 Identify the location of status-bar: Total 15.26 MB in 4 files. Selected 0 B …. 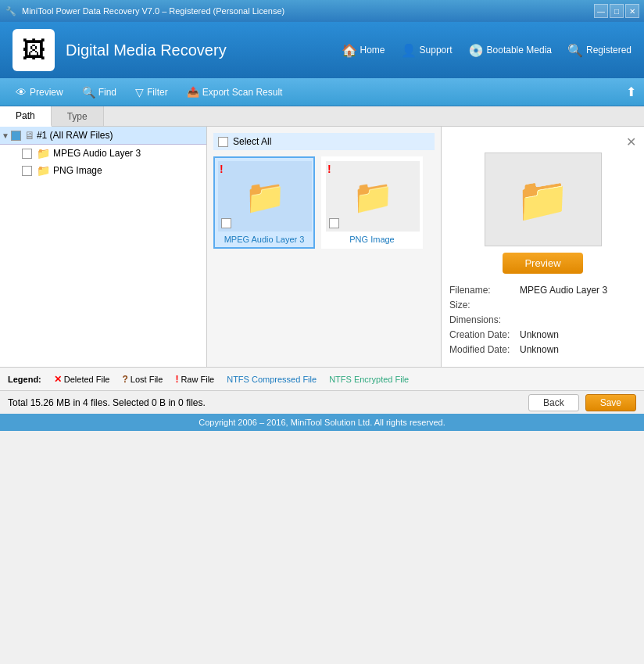
(322, 402).